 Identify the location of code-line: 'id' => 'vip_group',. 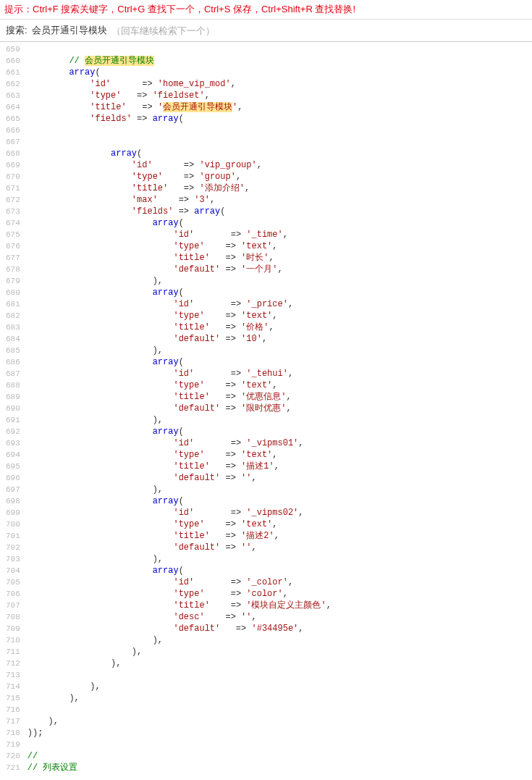
(180, 165).